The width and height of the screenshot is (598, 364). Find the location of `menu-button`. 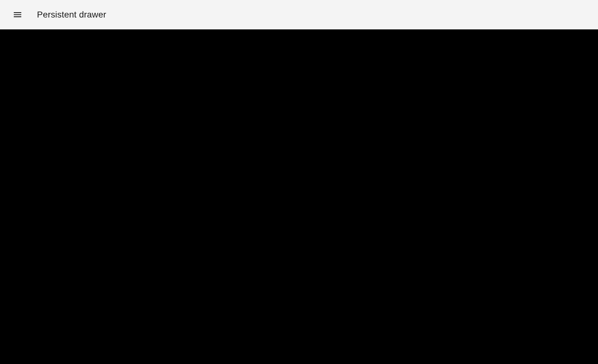

menu-button is located at coordinates (18, 15).